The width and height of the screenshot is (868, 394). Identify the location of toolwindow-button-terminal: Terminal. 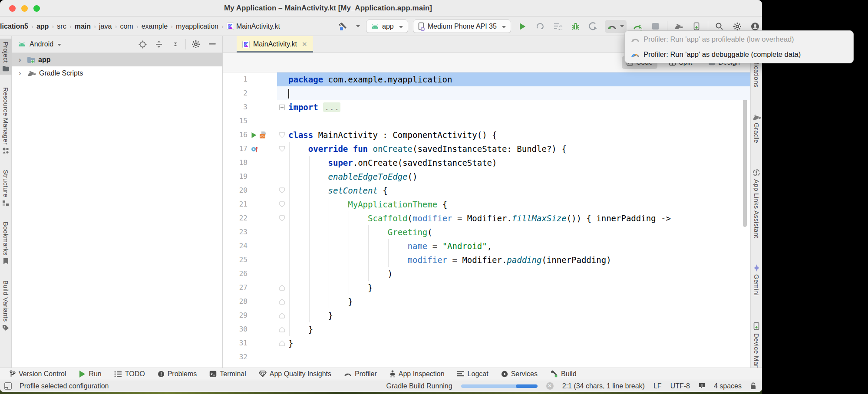
(228, 374).